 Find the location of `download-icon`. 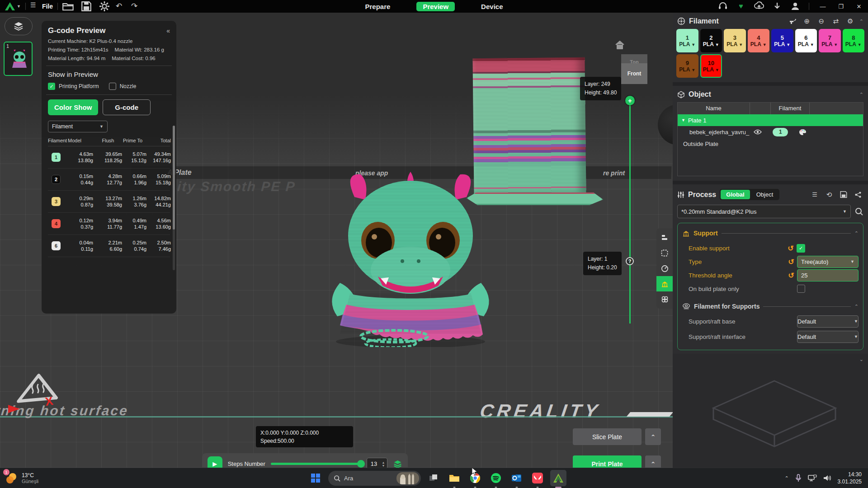

download-icon is located at coordinates (777, 6).